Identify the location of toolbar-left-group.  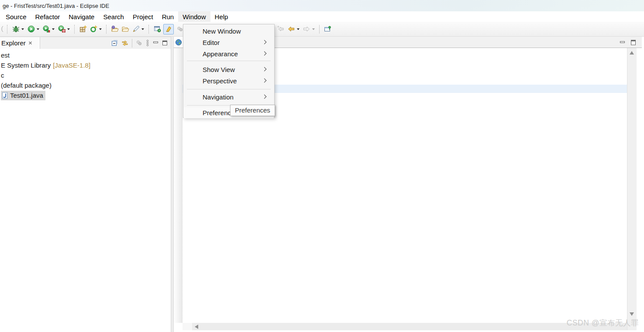
(93, 29).